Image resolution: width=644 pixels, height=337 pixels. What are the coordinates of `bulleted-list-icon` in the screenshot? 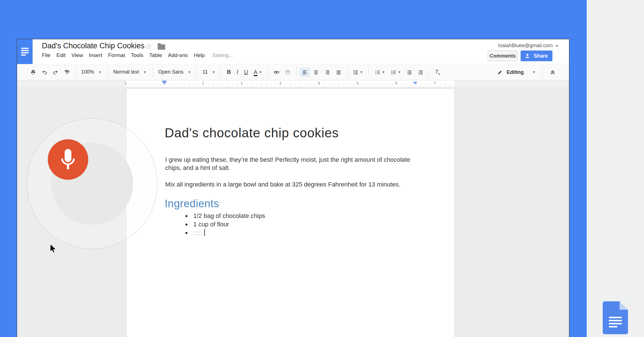 It's located at (393, 72).